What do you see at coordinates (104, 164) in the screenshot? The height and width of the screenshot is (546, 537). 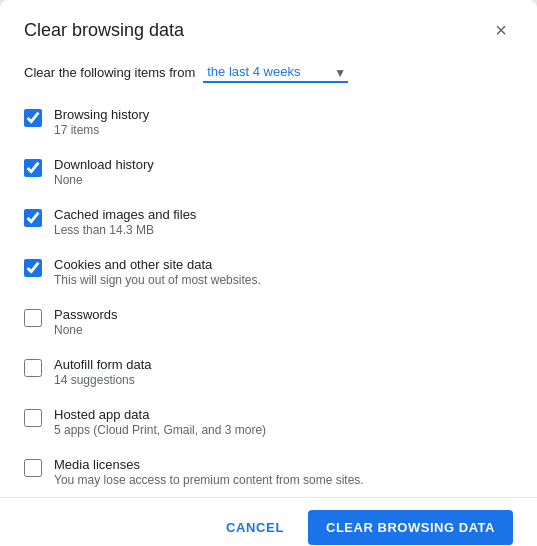 I see `item-name: Download history` at bounding box center [104, 164].